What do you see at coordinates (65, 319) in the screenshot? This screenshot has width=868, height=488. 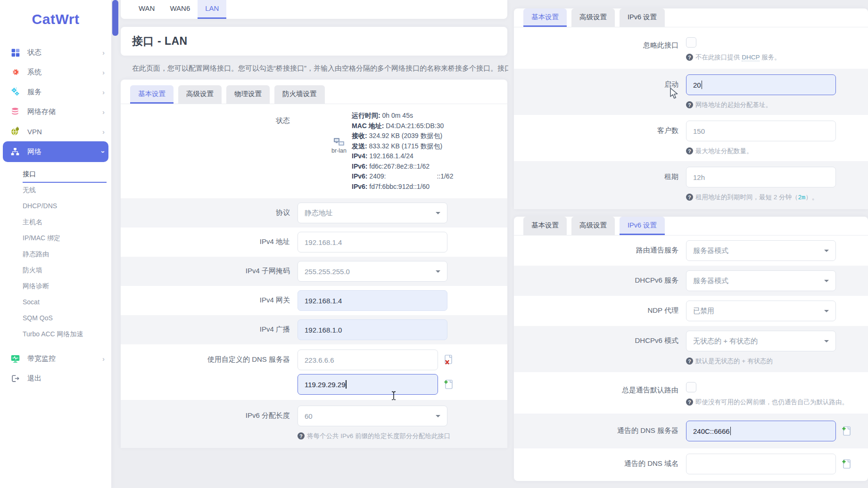 I see `sidebar-item-sqm-qos: SQM QoS` at bounding box center [65, 319].